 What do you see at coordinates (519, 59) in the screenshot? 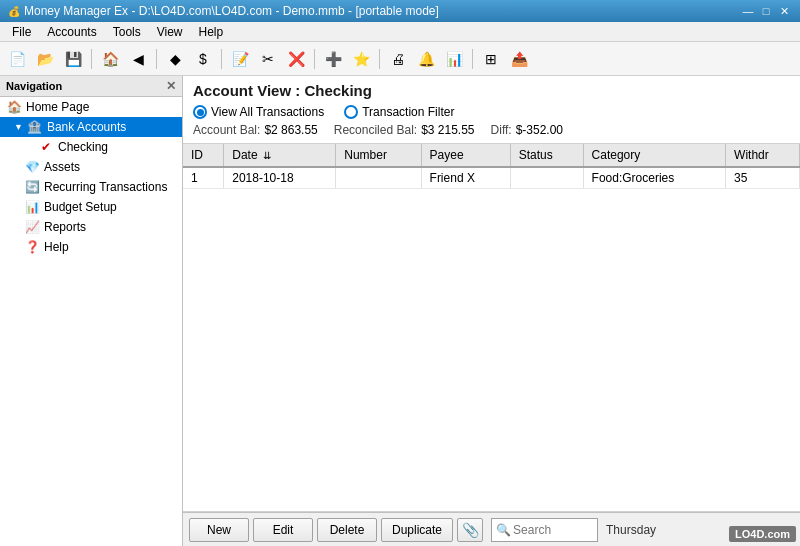
I see `tb-export-button: 📤` at bounding box center [519, 59].